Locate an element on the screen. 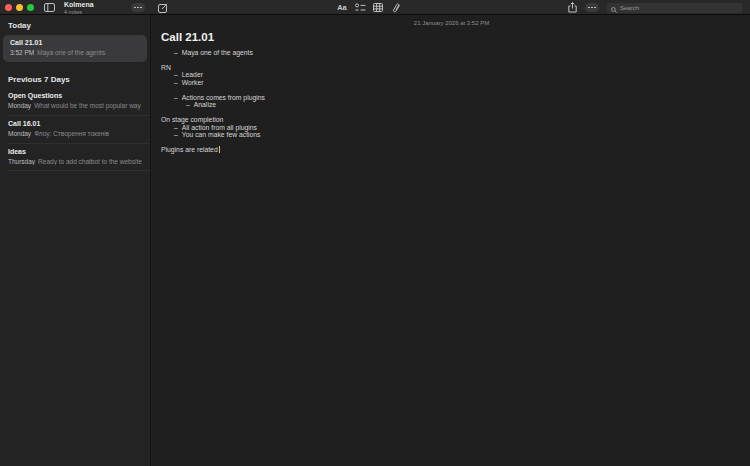 The height and width of the screenshot is (466, 750). body-line: –Actions comes from plugins is located at coordinates (452, 98).